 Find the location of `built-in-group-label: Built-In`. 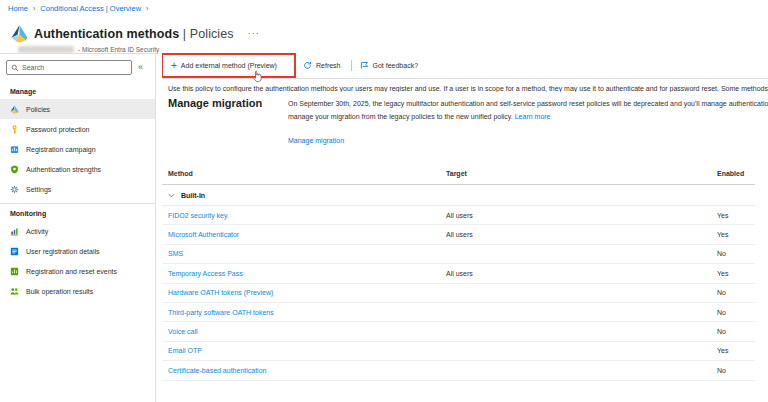

built-in-group-label: Built-In is located at coordinates (193, 196).